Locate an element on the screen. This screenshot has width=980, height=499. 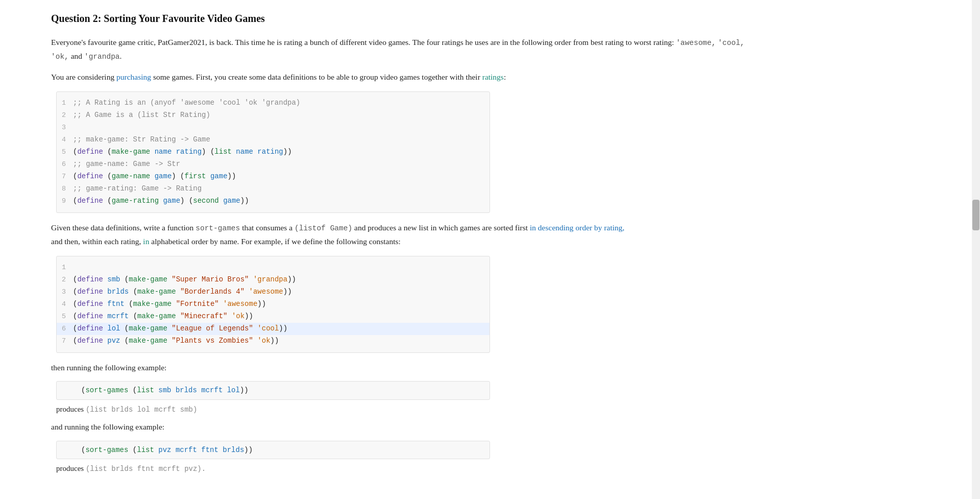
line2-num-3: 3 is located at coordinates (65, 292).